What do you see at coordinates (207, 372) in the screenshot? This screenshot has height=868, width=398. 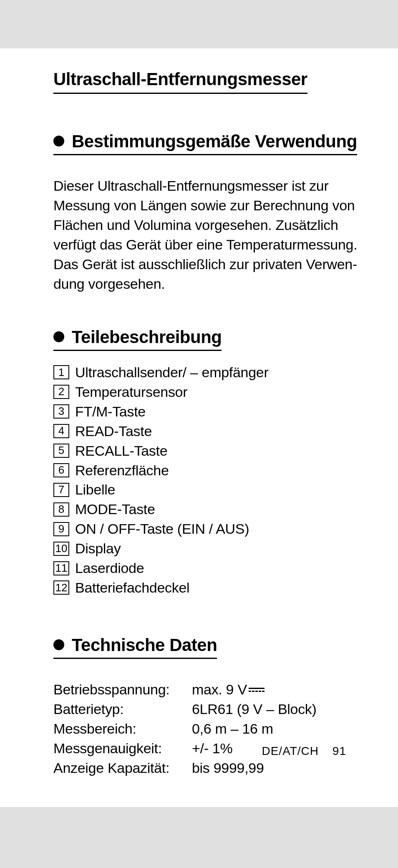 I see `list-item: 1Ultraschallsender/ – empfänger` at bounding box center [207, 372].